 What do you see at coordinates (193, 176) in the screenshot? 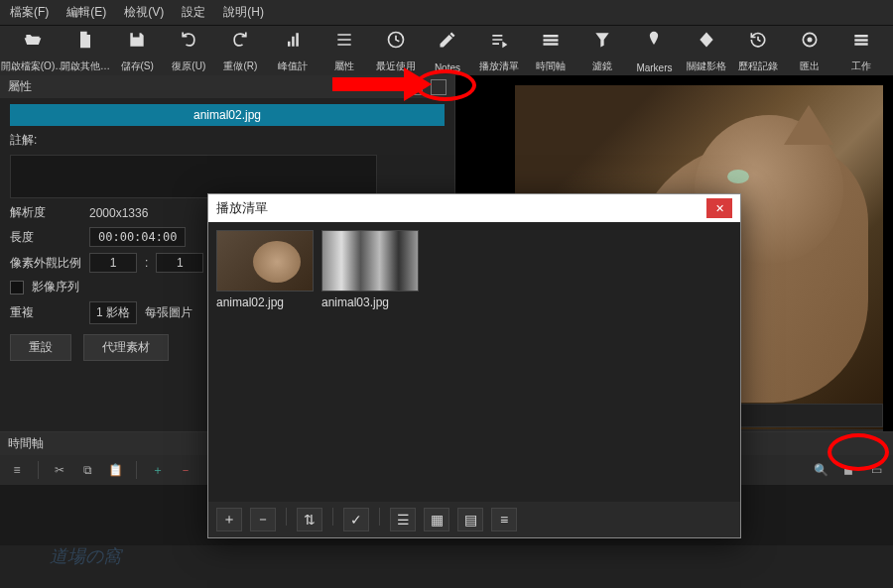
I see `comment-input` at bounding box center [193, 176].